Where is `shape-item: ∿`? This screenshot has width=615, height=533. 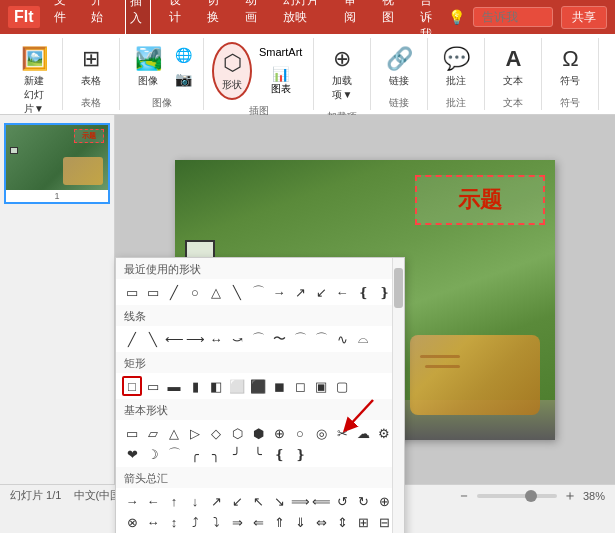 shape-item: ∿ is located at coordinates (342, 339).